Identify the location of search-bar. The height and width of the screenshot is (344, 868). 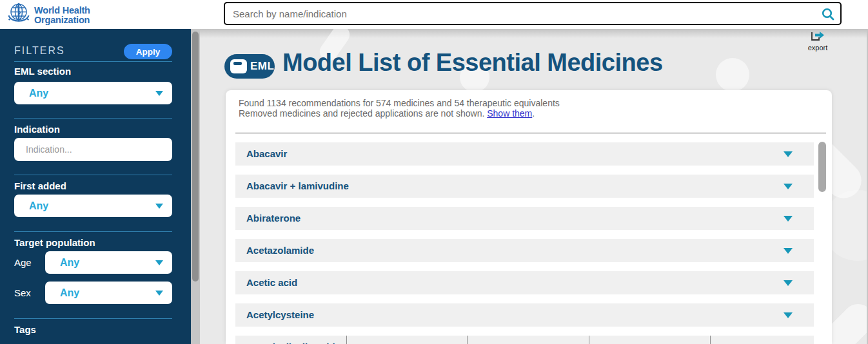
(533, 14).